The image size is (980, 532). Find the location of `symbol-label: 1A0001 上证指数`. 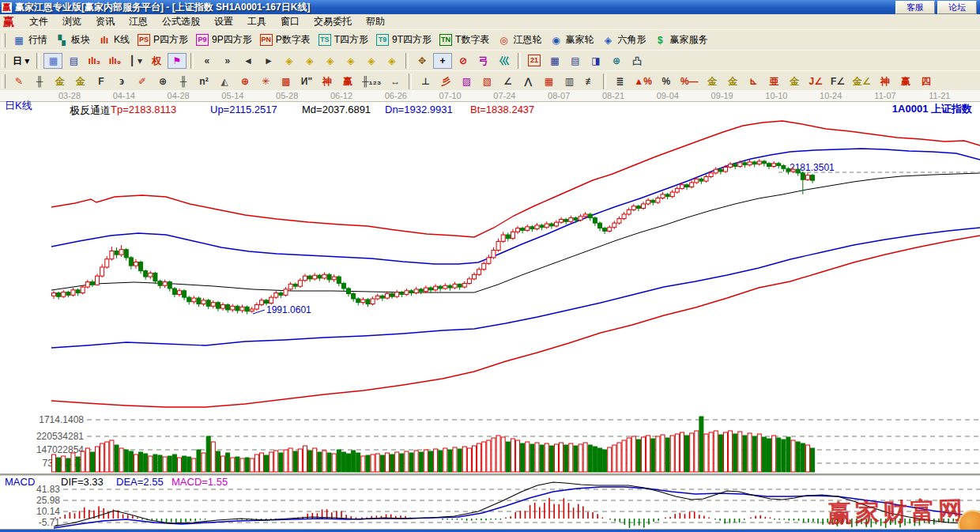

symbol-label: 1A0001 上证指数 is located at coordinates (933, 109).